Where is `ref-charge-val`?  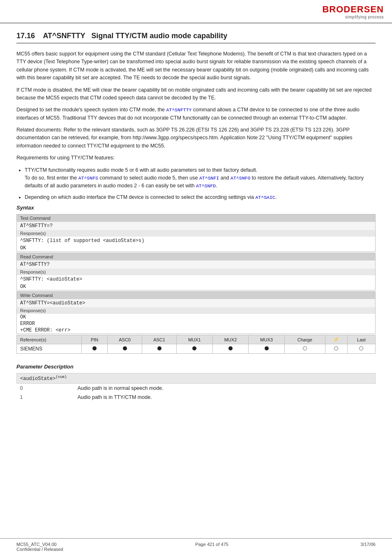 ref-charge-val is located at coordinates (305, 349).